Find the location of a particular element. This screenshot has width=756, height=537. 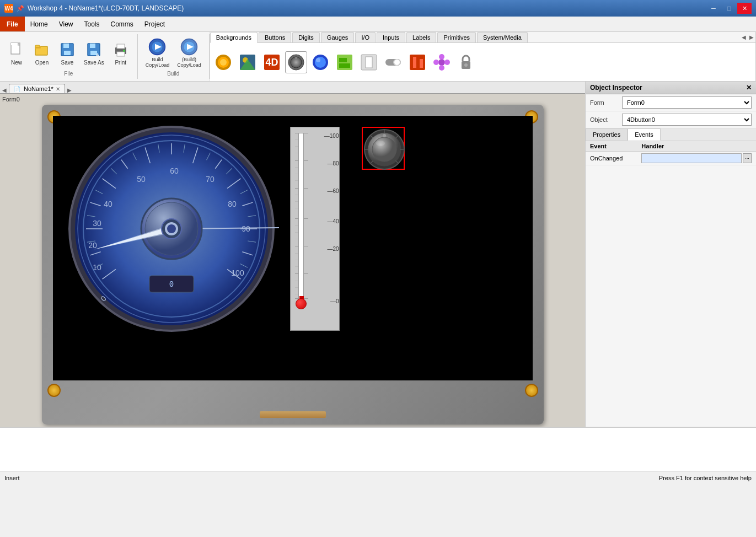

tab-primitives: Primitives is located at coordinates (457, 37).